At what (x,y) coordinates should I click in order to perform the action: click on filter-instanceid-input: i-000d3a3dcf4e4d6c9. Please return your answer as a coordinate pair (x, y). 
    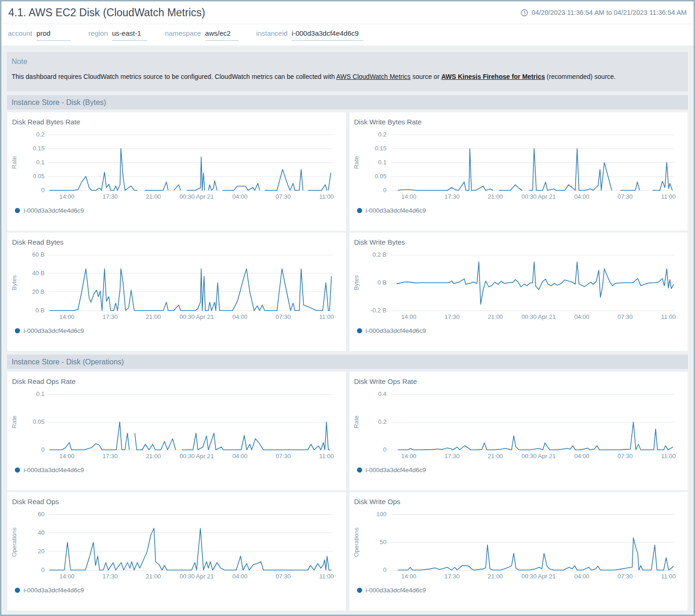
    Looking at the image, I should click on (328, 35).